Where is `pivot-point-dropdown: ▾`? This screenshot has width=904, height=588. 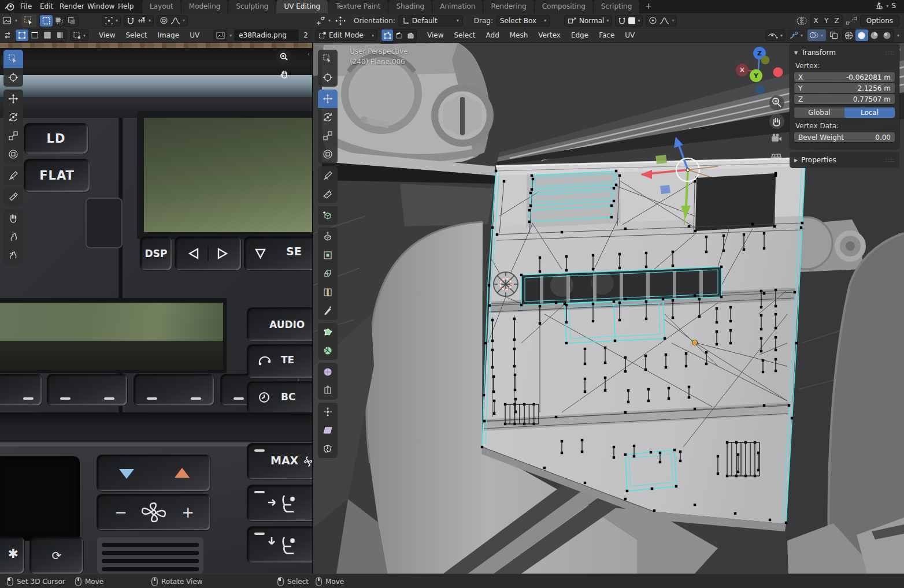 pivot-point-dropdown: ▾ is located at coordinates (111, 21).